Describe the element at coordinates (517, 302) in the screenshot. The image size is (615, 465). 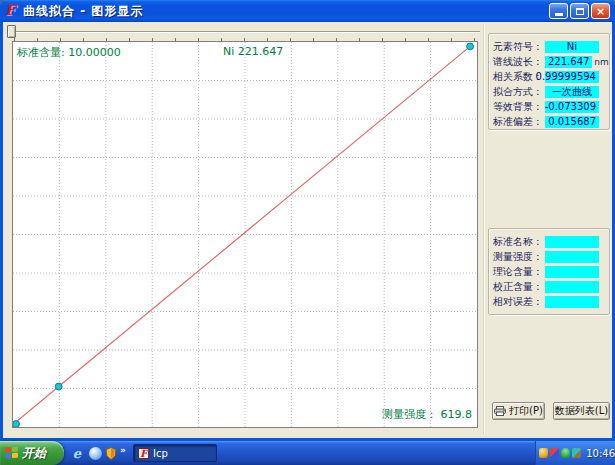
I see `field-label: 相对误差：` at that location.